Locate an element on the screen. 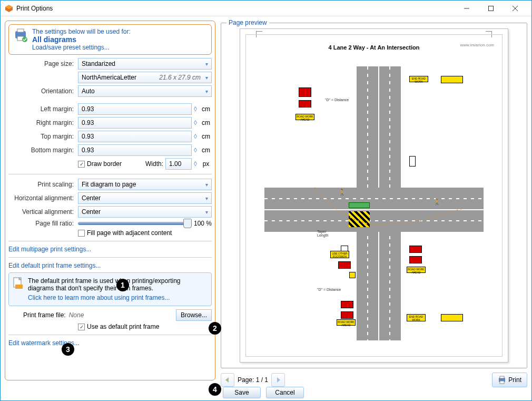  annotation-marker-3: 3 is located at coordinates (68, 349).